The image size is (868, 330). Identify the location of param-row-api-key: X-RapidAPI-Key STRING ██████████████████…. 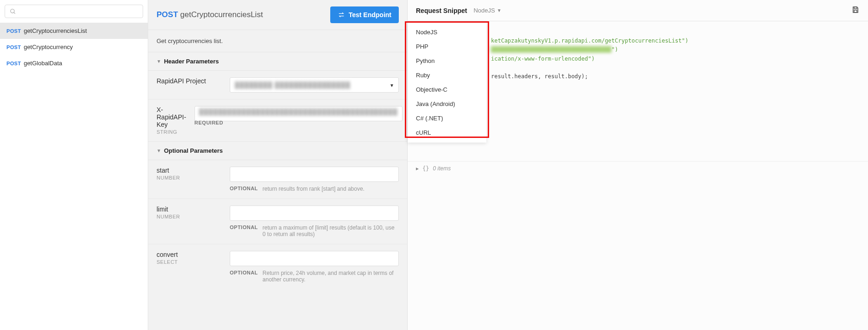
(278, 120).